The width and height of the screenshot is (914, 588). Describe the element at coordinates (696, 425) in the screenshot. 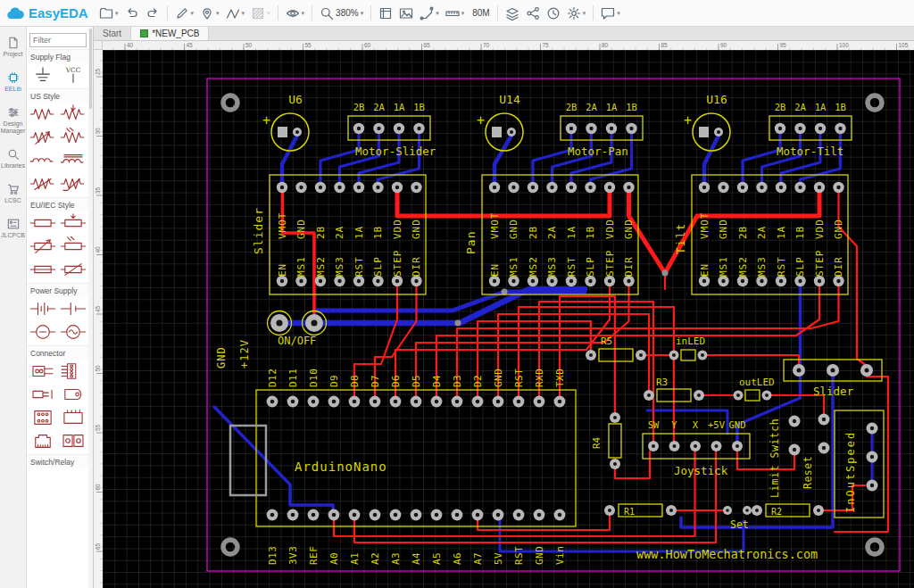

I see `silk-text: X` at that location.